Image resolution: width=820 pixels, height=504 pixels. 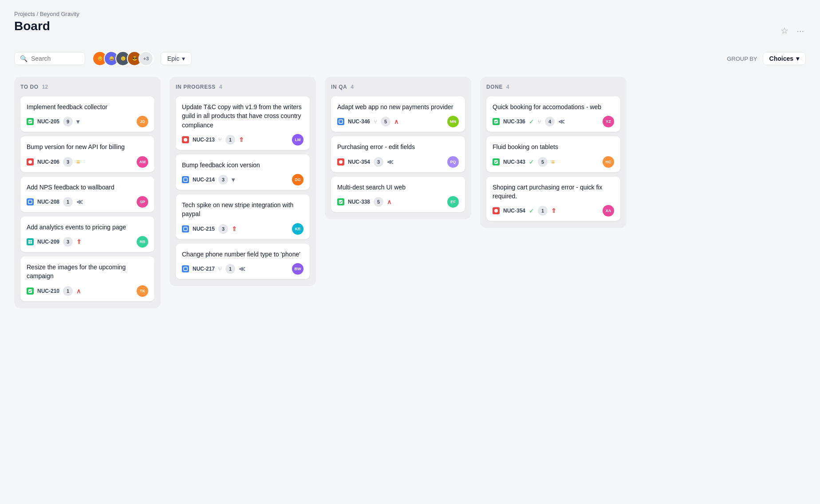 What do you see at coordinates (87, 279) in the screenshot?
I see `task-card: Resize the images for the upcoming campa…` at bounding box center [87, 279].